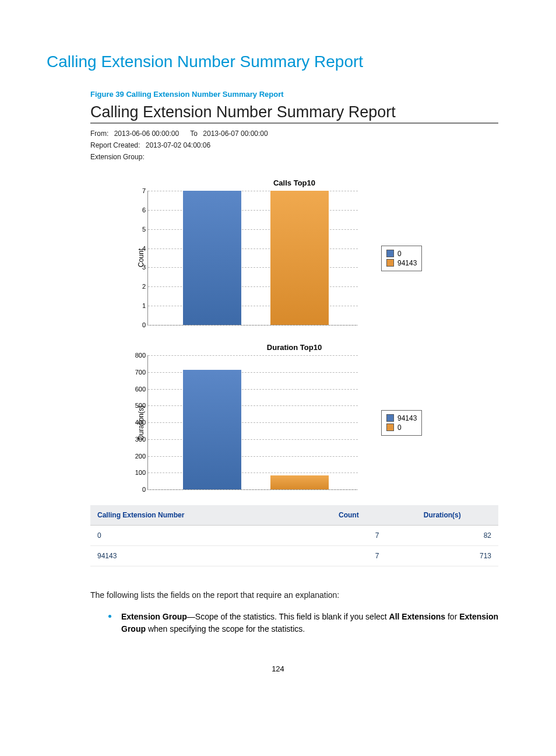 This screenshot has width=556, height=756. I want to click on cell-ext: 0, so click(200, 536).